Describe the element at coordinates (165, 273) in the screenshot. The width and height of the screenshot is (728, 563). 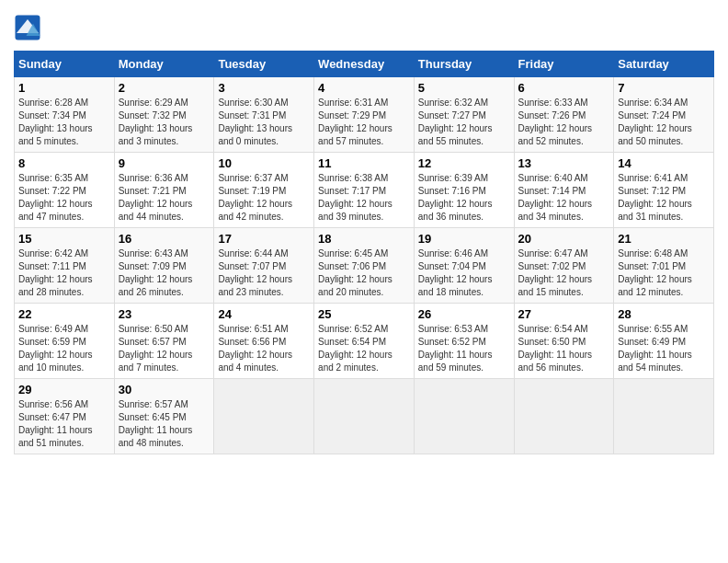
I see `day-detail: Sunrise: 6:43 AMSunset: 7:09 PMDaylight:…` at that location.